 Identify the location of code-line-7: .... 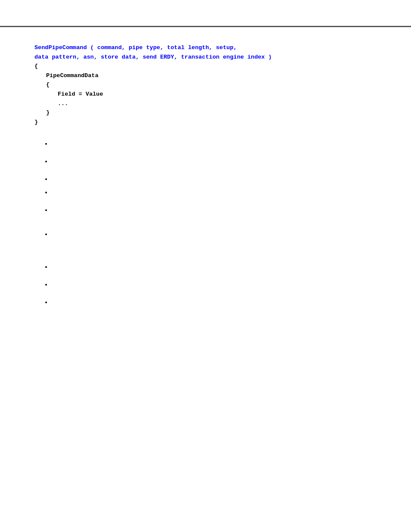
(217, 104).